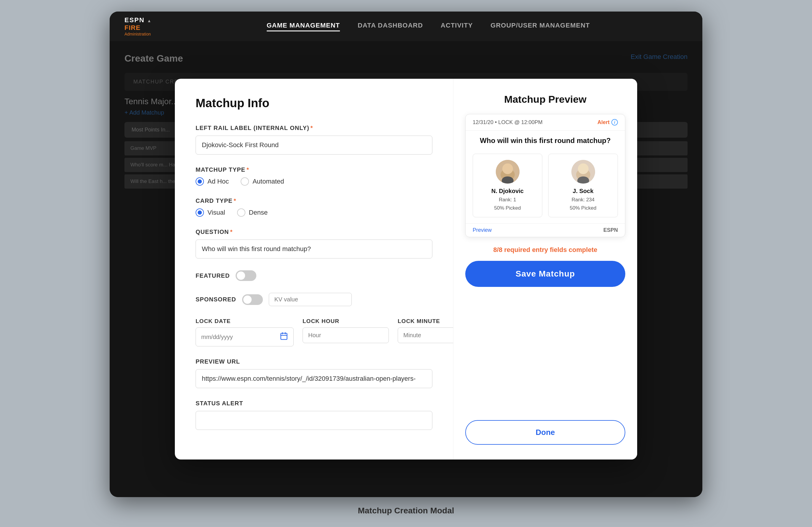  I want to click on kv-value-input, so click(310, 299).